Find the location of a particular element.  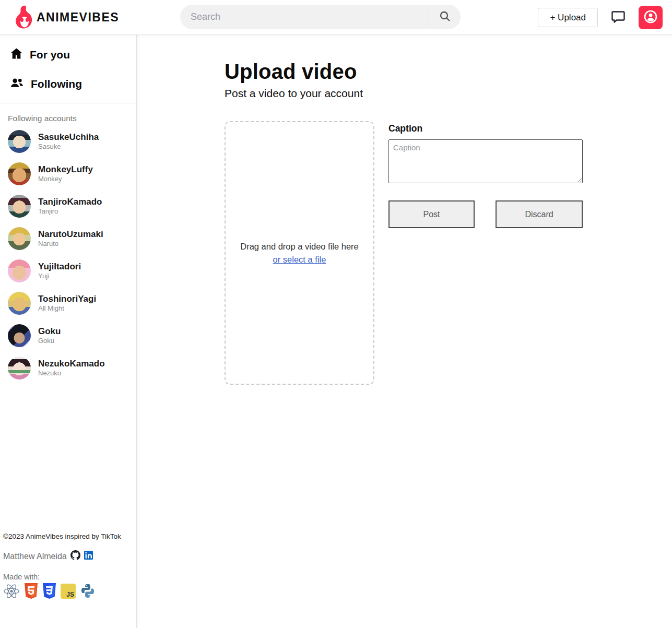

account-name: ToshinoriYagi is located at coordinates (67, 299).